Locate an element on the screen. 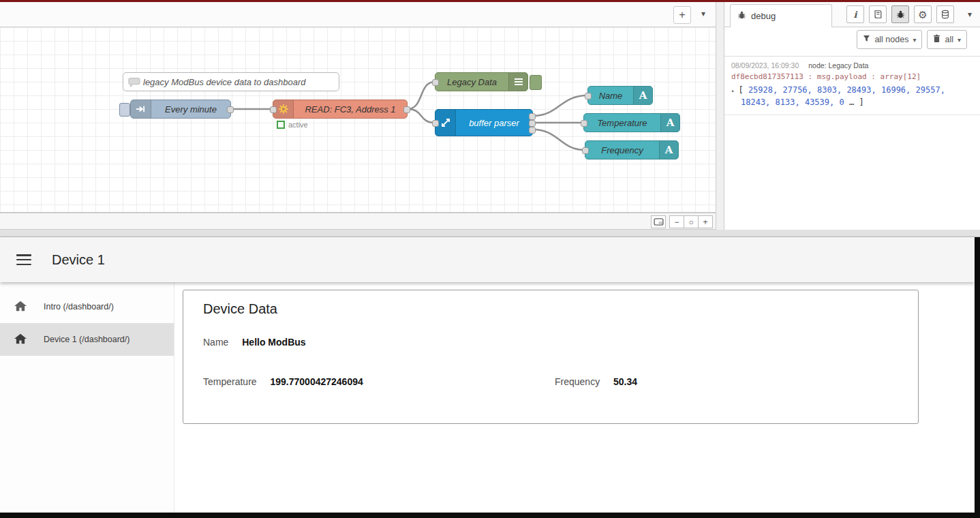  buffer-parser-node-label: buffer parser is located at coordinates (494, 123).